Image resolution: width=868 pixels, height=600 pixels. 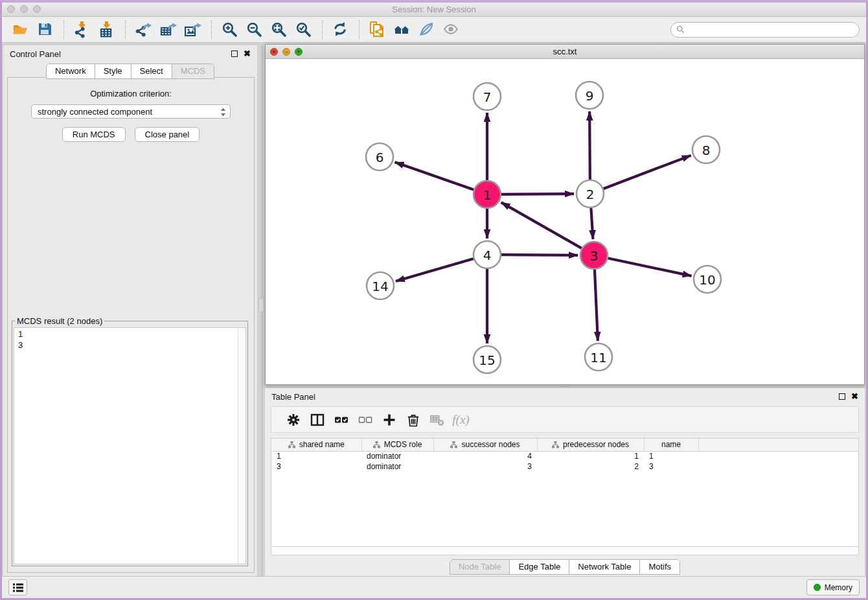 What do you see at coordinates (230, 30) in the screenshot?
I see `zoom-in-button` at bounding box center [230, 30].